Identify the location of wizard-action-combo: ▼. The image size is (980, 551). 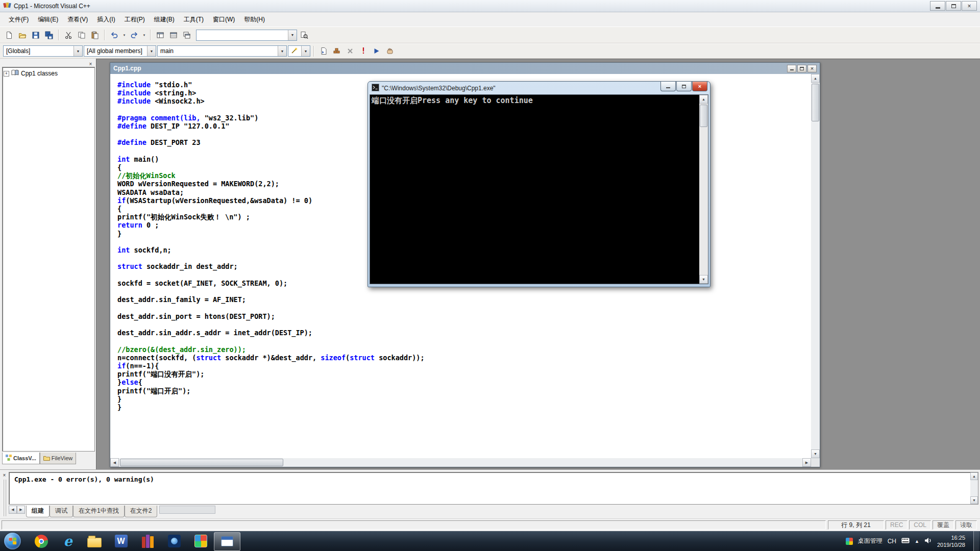
(299, 51).